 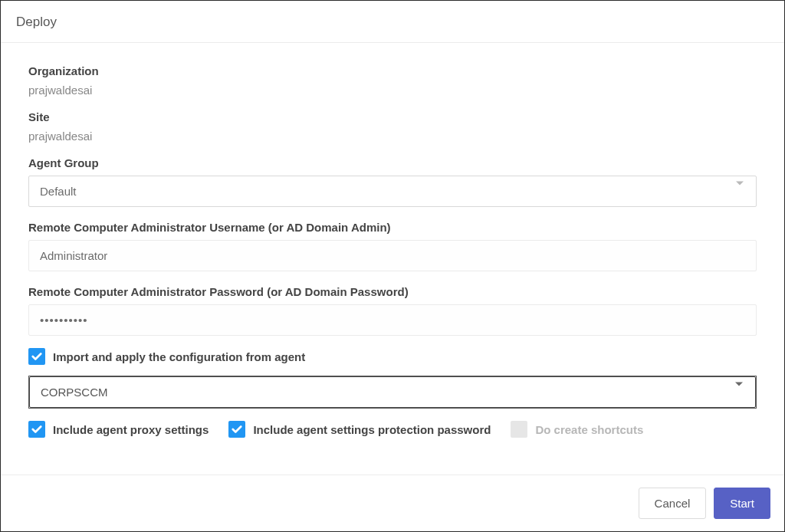 What do you see at coordinates (130, 429) in the screenshot?
I see `include-proxy-label: Include agent proxy settings` at bounding box center [130, 429].